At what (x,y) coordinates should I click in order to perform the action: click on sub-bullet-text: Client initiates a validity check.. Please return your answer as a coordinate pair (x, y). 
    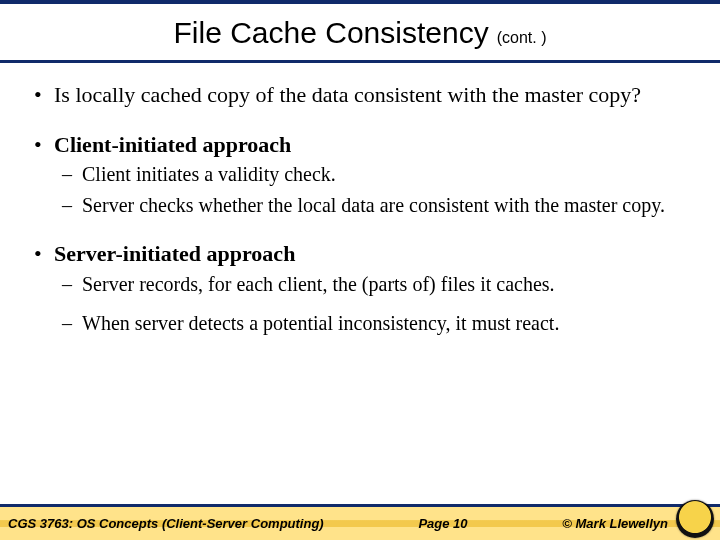
    Looking at the image, I should click on (209, 174).